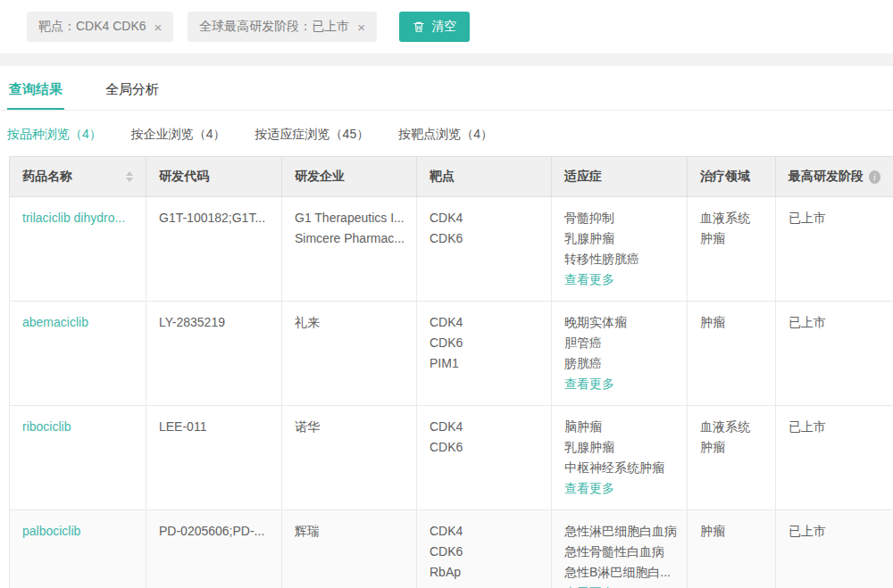 The height and width of the screenshot is (588, 893). I want to click on company-line: G1 Therapeutics I..., so click(349, 218).